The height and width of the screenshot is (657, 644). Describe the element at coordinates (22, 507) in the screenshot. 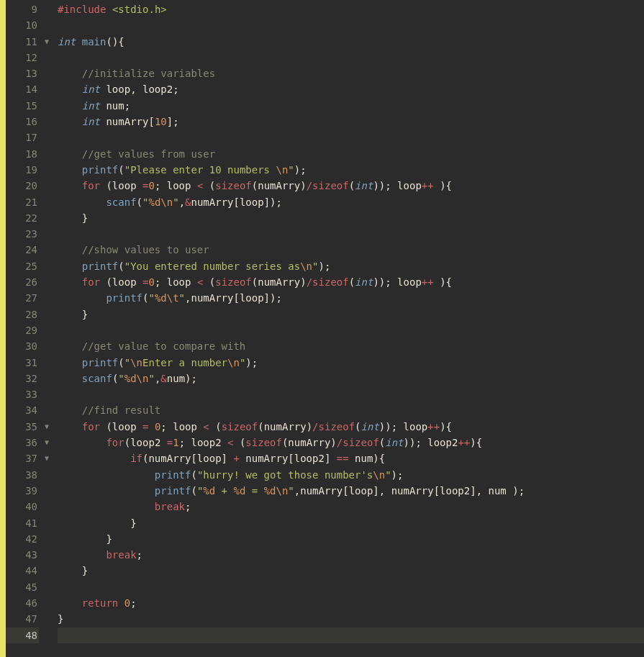

I see `line-number: 40` at that location.